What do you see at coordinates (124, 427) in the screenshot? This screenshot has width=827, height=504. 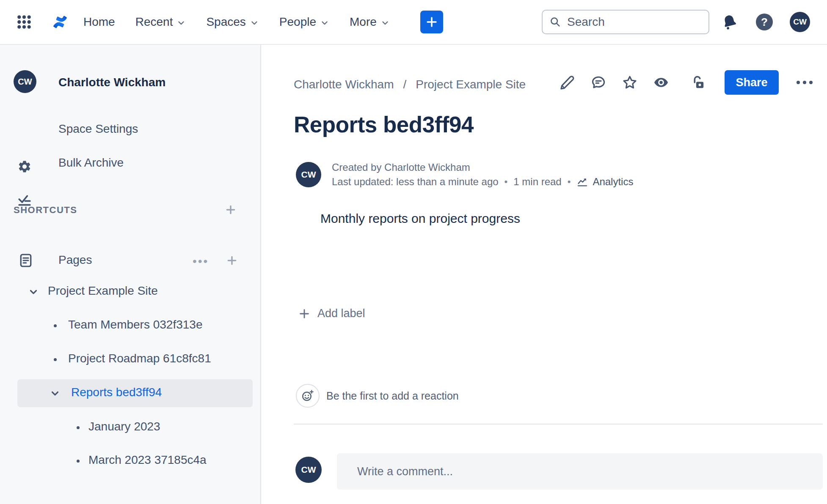 I see `tree-item-label: January 2023` at bounding box center [124, 427].